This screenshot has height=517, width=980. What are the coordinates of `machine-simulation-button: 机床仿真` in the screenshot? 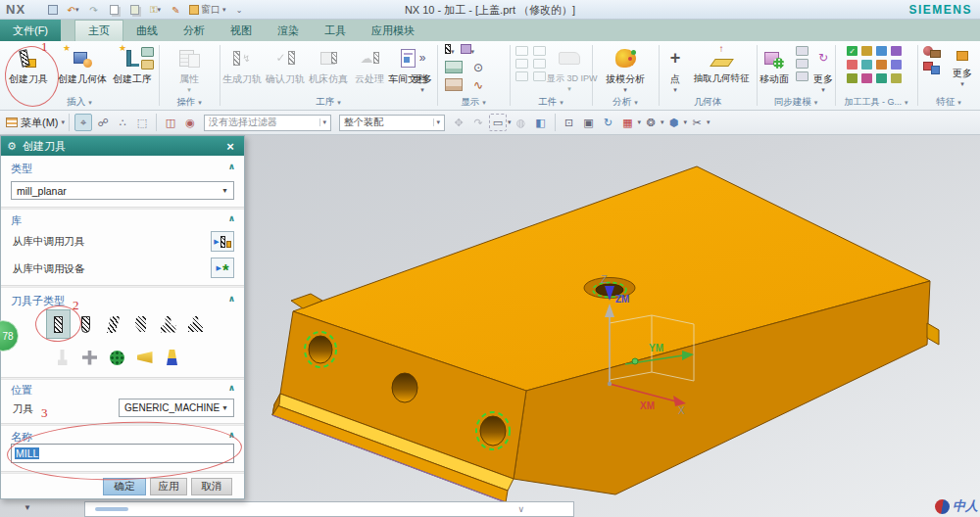 It's located at (328, 66).